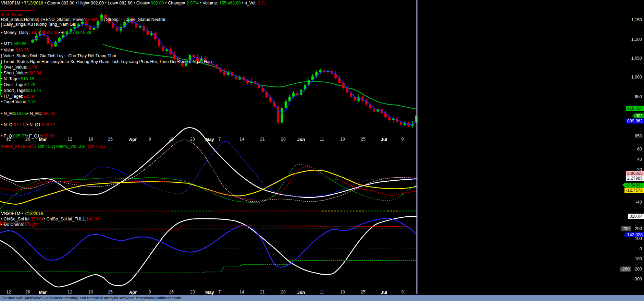 The height and width of the screenshot is (301, 644). What do you see at coordinates (71, 146) in the screenshot?
I see `matrix-panel-readout-segment: Matrix_Vol :3.9|` at bounding box center [71, 146].